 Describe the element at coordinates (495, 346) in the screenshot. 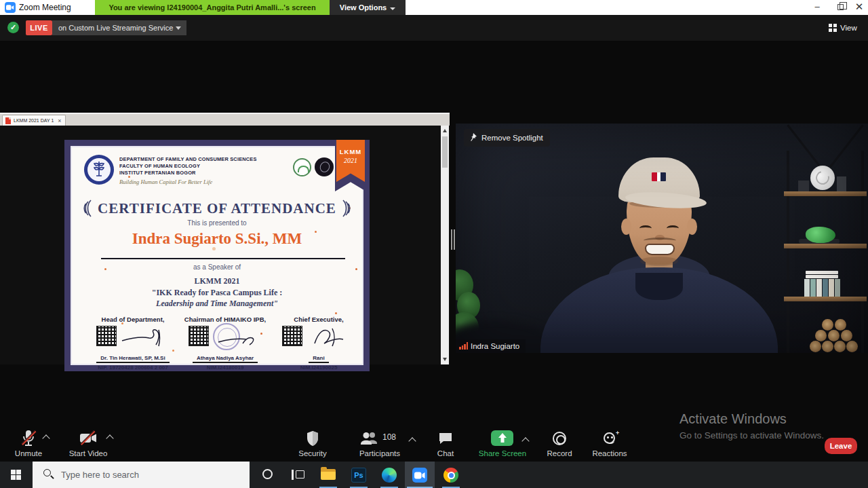

I see `participant-name: Indra Sugiarto` at that location.